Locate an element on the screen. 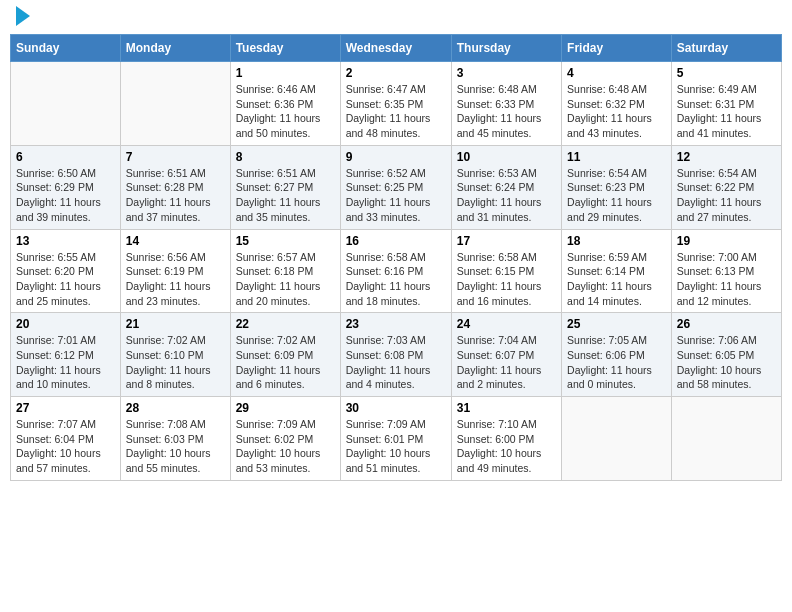 The width and height of the screenshot is (792, 612). calendar-week-1: 1Sunrise: 6:46 AM Sunset: 6:36 PM Daylig… is located at coordinates (396, 104).